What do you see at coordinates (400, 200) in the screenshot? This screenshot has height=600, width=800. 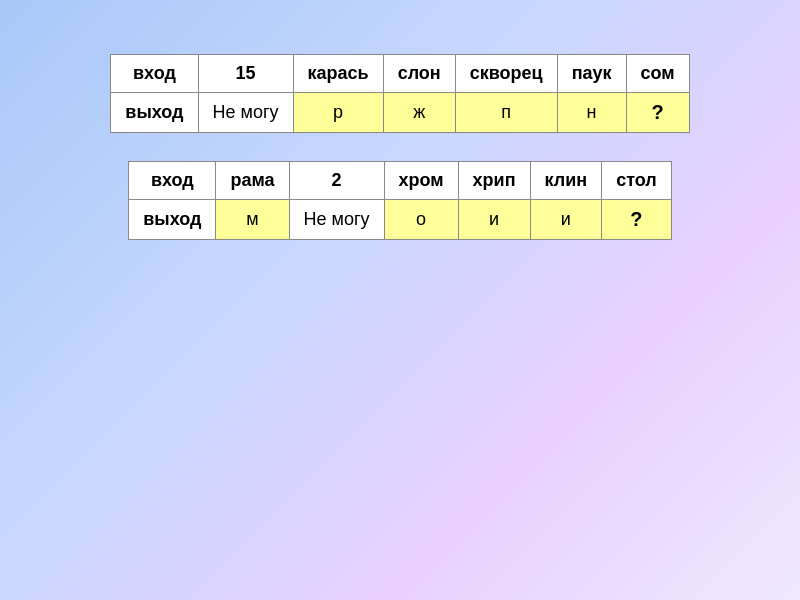 I see `table2: входрама2хромхрипклинстолвыходмНе могуои…` at bounding box center [400, 200].